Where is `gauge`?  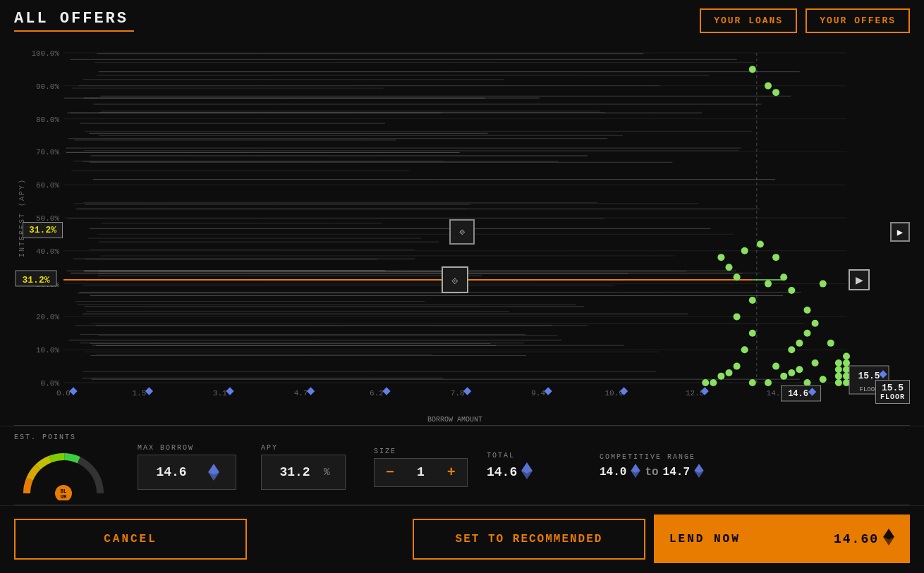
gauge is located at coordinates (63, 472).